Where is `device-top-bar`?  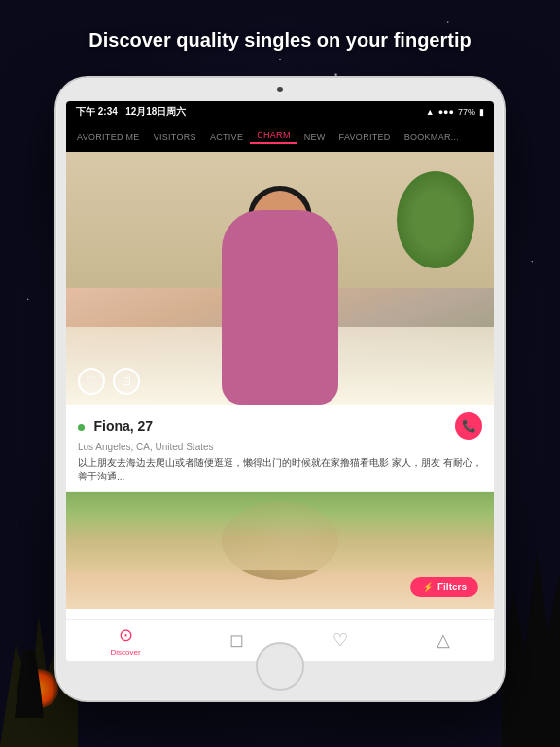 device-top-bar is located at coordinates (280, 89).